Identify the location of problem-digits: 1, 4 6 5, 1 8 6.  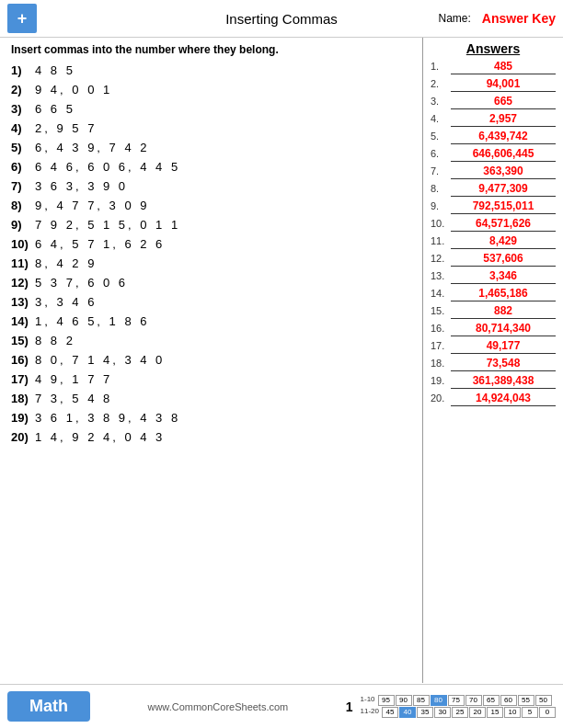
(92, 322).